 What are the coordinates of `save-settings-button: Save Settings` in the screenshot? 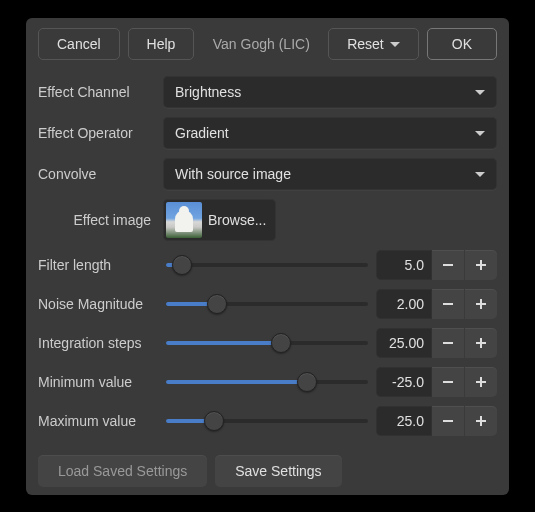 It's located at (278, 471).